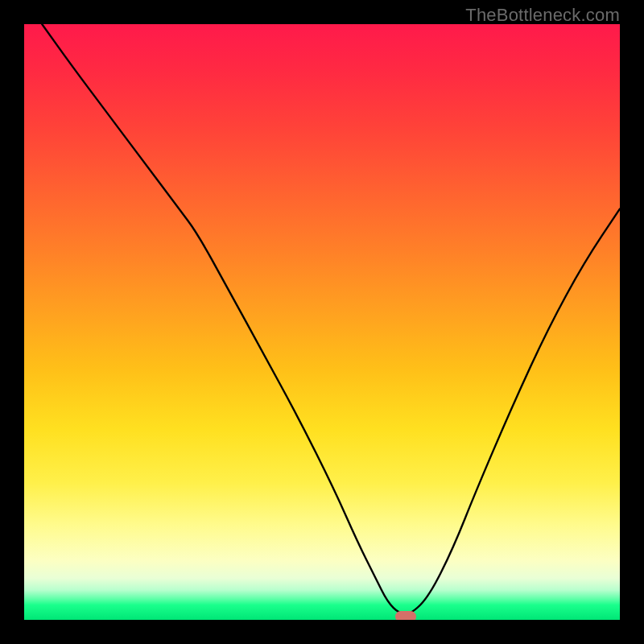  Describe the element at coordinates (543, 15) in the screenshot. I see `attribution-text: TheBottleneck.com` at that location.